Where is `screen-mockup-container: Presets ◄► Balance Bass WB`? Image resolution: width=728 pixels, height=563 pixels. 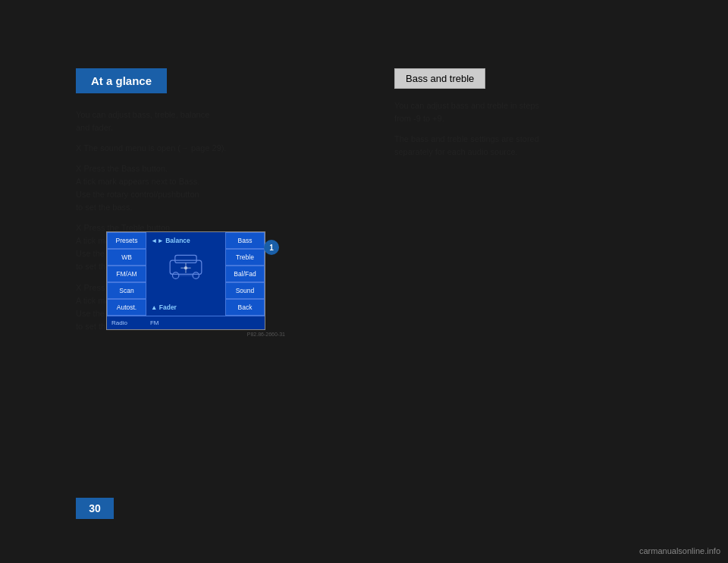
screen-mockup-container: Presets ◄► Balance Bass WB is located at coordinates (197, 284).